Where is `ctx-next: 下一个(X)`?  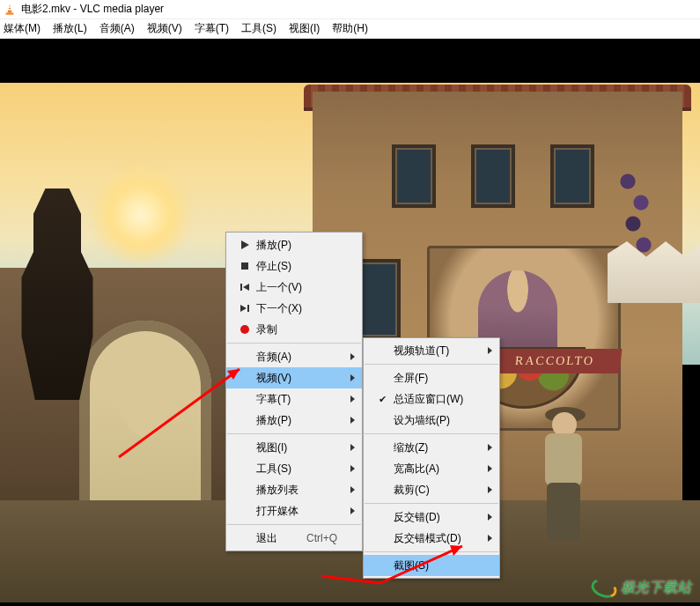
ctx-next: 下一个(X) is located at coordinates (294, 308).